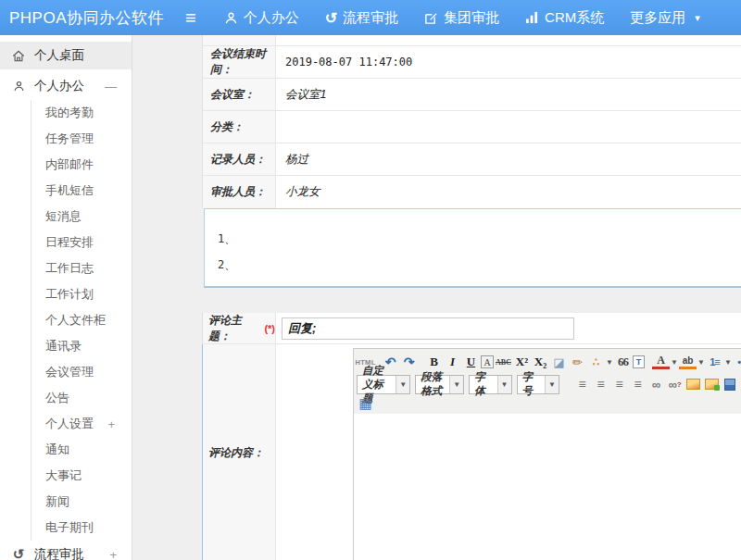 The image size is (741, 560). What do you see at coordinates (82, 398) in the screenshot?
I see `sidebar-item-announcement: 公告` at bounding box center [82, 398].